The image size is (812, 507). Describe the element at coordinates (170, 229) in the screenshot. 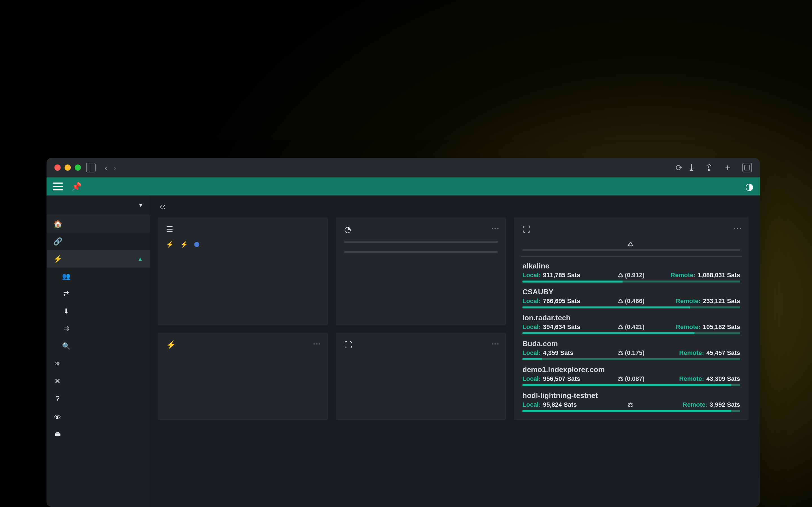

I see `server-icon: ☰` at that location.